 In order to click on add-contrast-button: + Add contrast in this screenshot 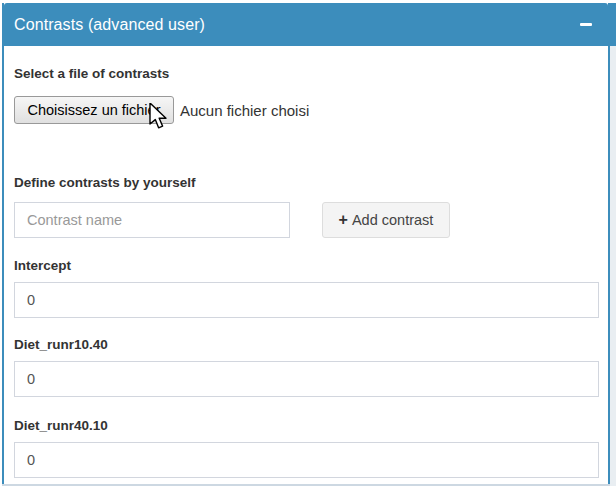, I will do `click(386, 220)`.